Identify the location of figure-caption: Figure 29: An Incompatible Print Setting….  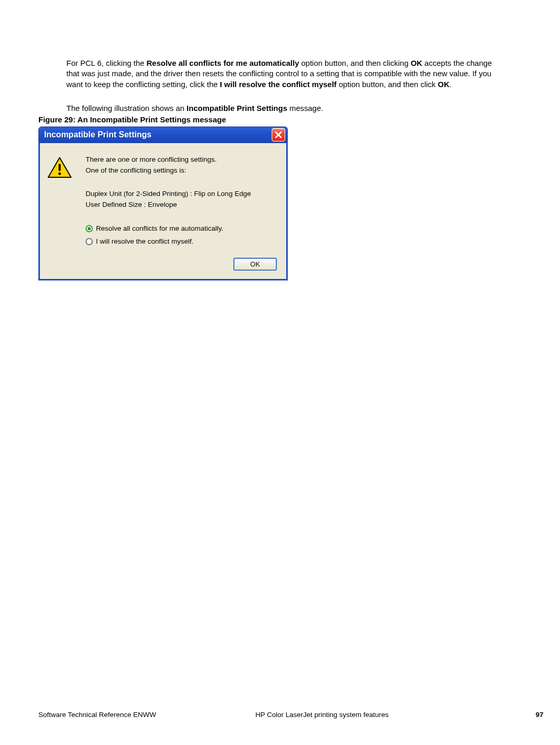
(132, 119).